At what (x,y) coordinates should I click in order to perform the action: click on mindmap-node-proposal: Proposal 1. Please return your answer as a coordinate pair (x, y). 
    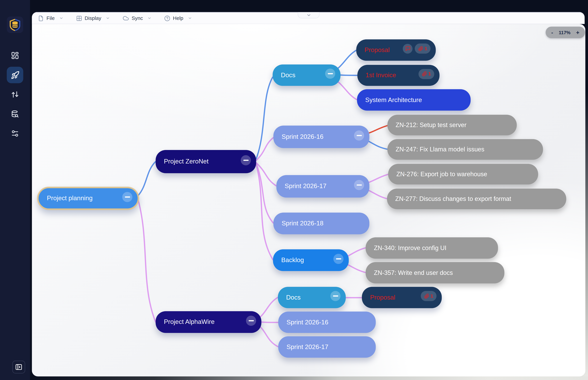
    Looking at the image, I should click on (396, 50).